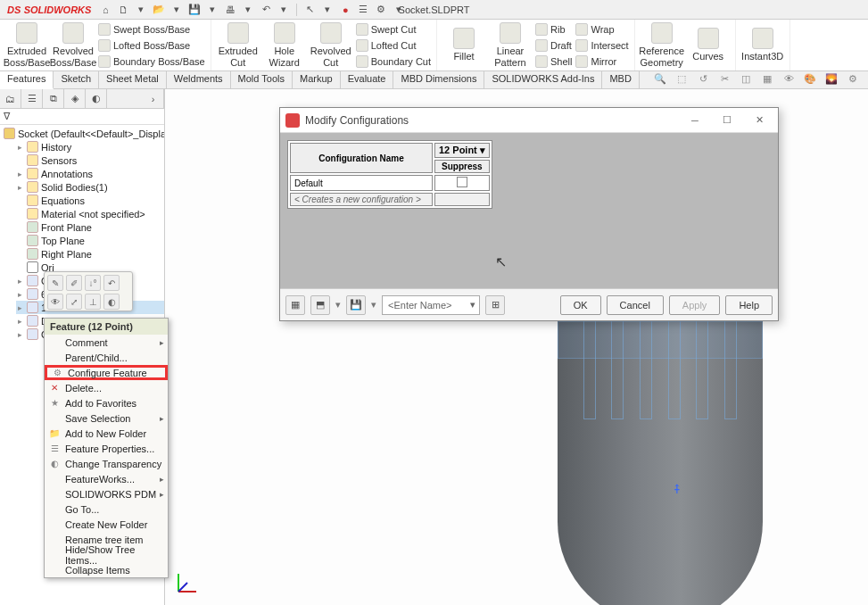  What do you see at coordinates (462, 182) in the screenshot?
I see `suppress-checkbox` at bounding box center [462, 182].